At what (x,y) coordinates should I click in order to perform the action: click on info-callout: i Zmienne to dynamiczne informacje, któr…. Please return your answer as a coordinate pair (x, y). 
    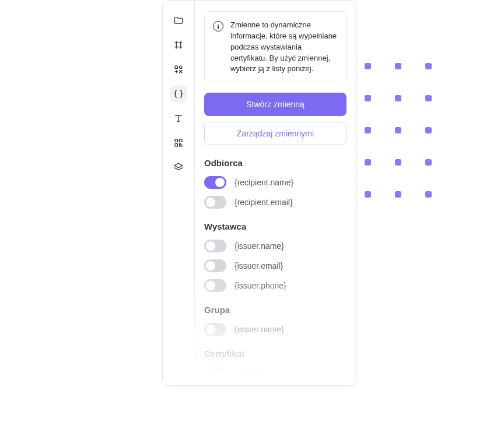
    Looking at the image, I should click on (275, 47).